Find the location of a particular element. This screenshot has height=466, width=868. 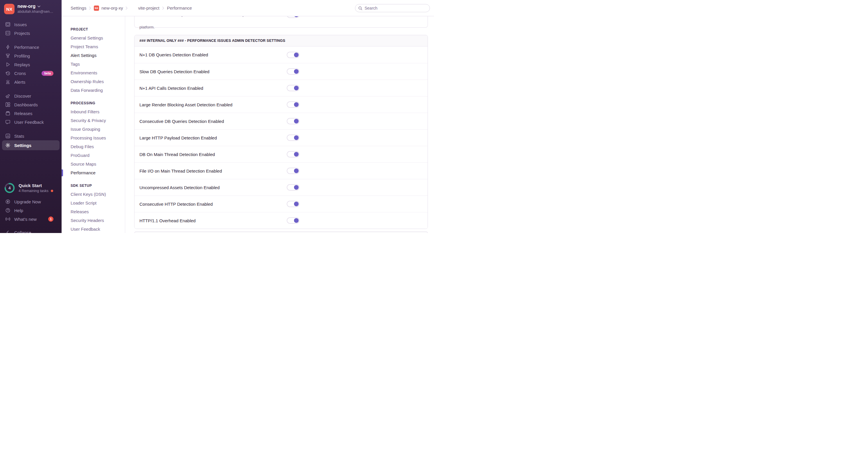

sidebar-item-label: Performance is located at coordinates (27, 47).